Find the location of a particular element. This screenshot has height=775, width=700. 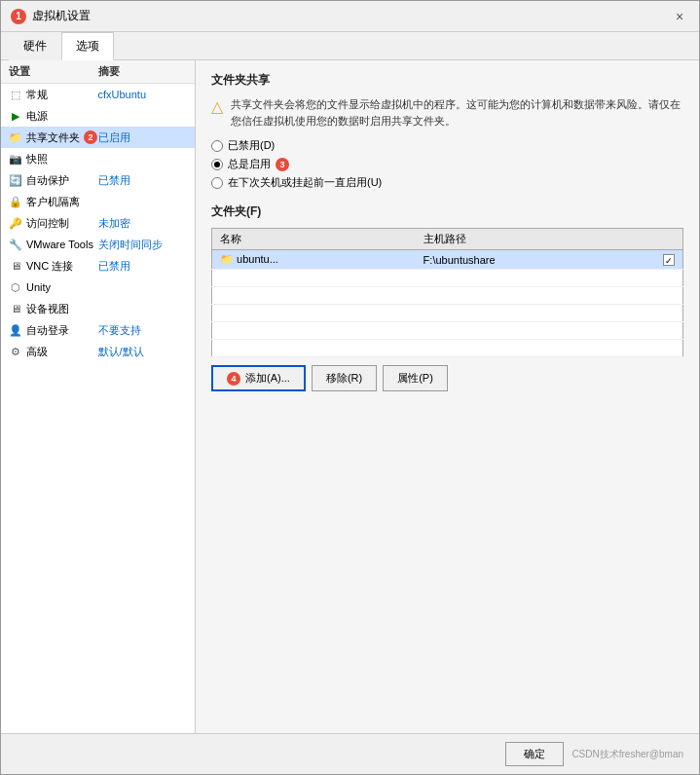

confirm-button: 确定 is located at coordinates (534, 754).